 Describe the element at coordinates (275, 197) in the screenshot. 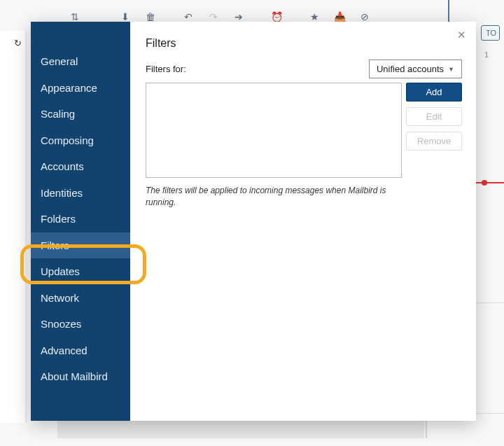

I see `filters-help-text: The filters will be applied to incoming …` at that location.